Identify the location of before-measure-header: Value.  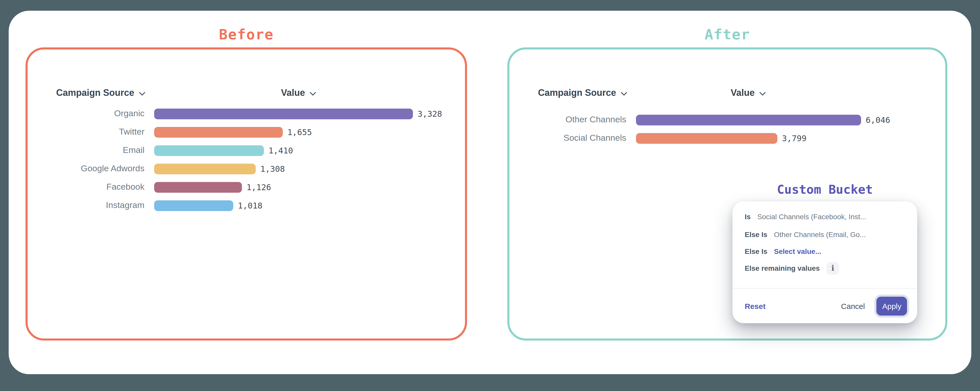
(299, 93).